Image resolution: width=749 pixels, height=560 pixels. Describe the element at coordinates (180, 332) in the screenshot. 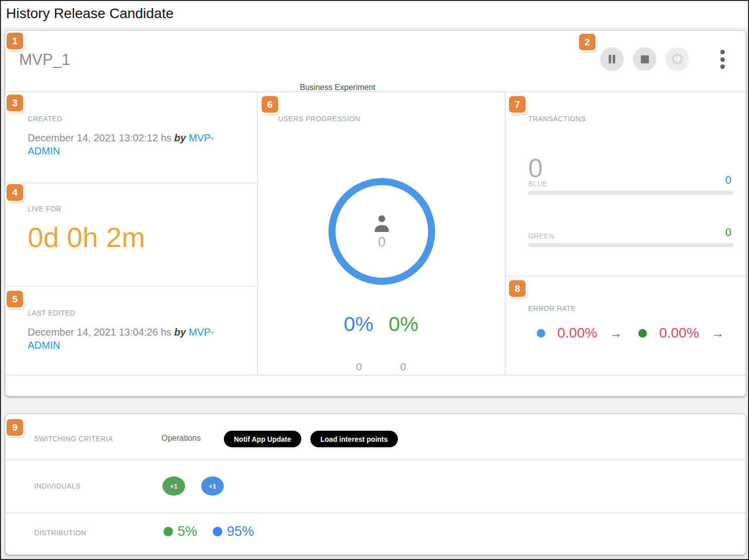

I see `last-edited-by-label: by` at that location.